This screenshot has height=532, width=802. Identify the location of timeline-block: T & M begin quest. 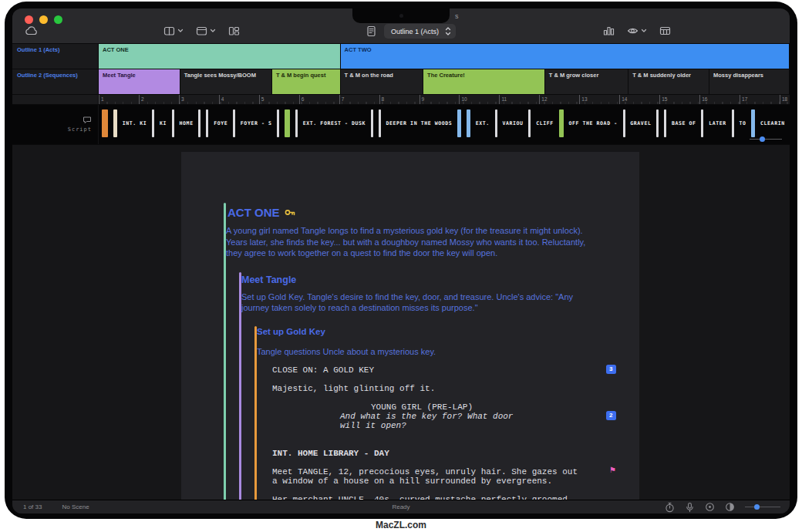
(307, 82).